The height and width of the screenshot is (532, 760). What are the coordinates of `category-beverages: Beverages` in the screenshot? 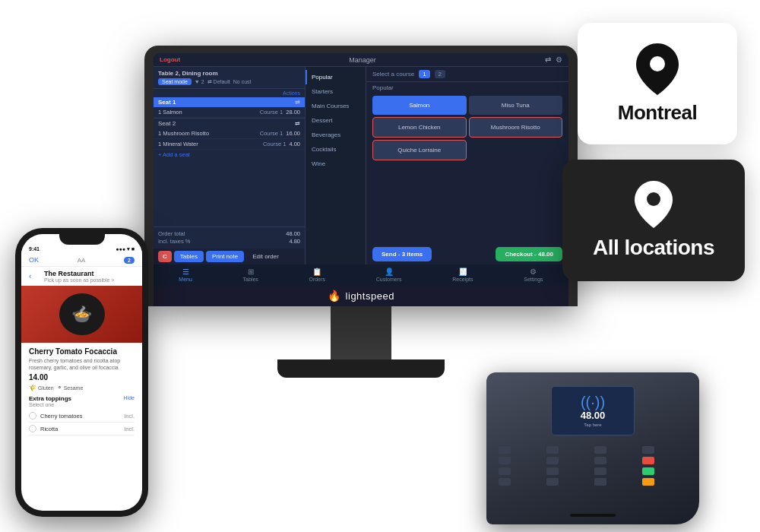 It's located at (336, 135).